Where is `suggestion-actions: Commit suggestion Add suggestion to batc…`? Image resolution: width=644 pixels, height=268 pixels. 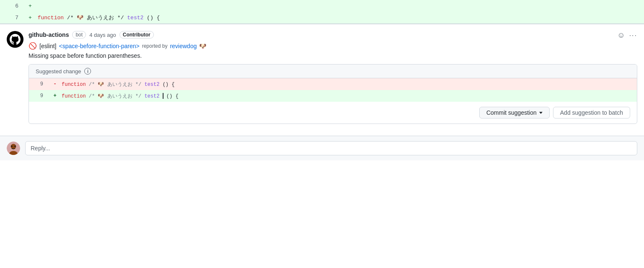 suggestion-actions: Commit suggestion Add suggestion to batc… is located at coordinates (333, 113).